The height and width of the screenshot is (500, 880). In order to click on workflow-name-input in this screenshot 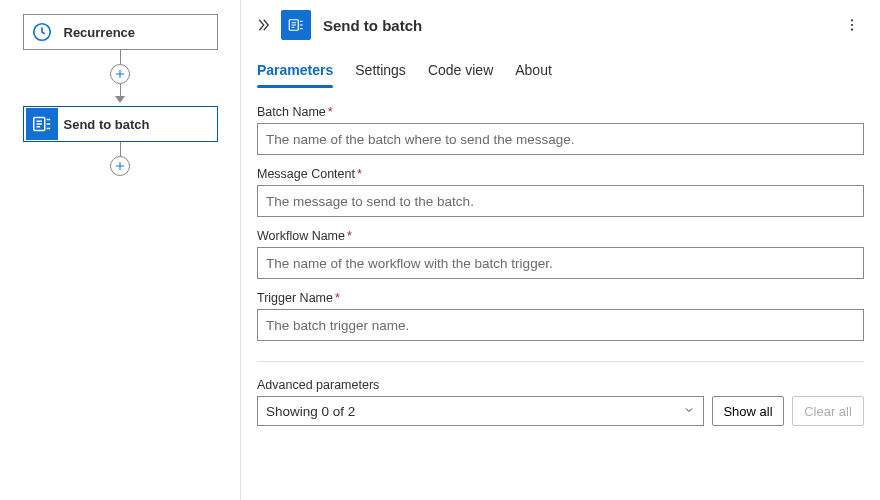, I will do `click(560, 263)`.